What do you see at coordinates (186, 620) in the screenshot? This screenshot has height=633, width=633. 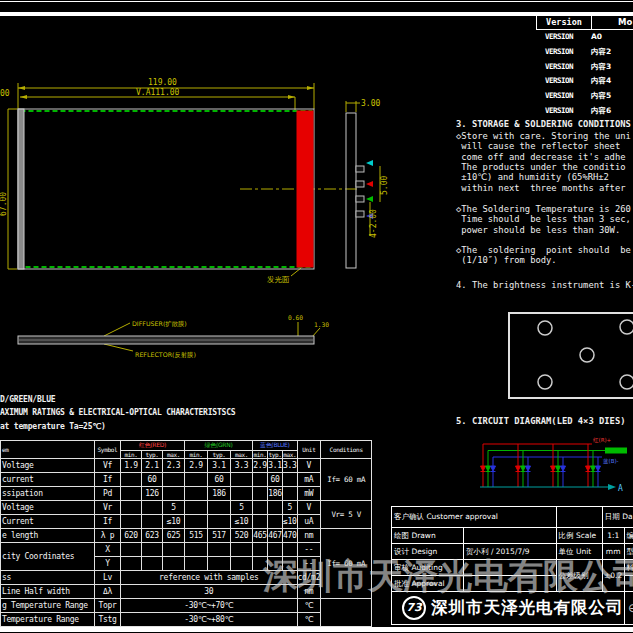 I see `row-storage-temp: Temperature RangeTstg -30℃~+80℃ ℃` at bounding box center [186, 620].